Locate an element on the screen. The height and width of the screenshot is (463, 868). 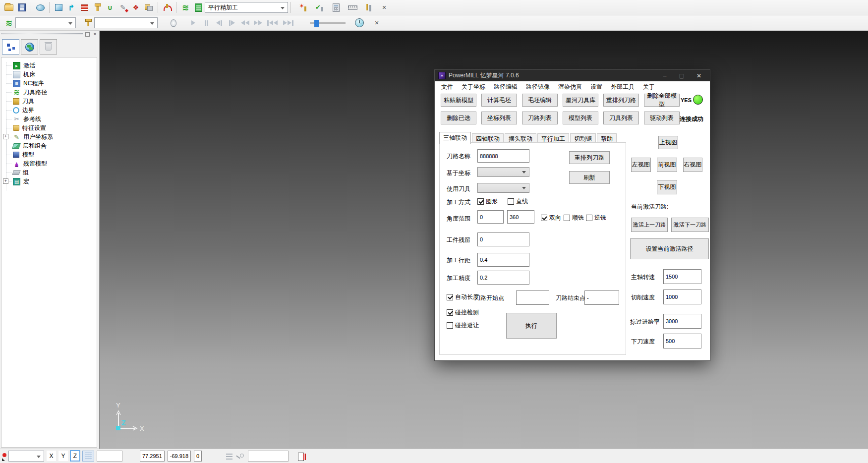
tree-item-4: 刀具 is located at coordinates (49, 101).